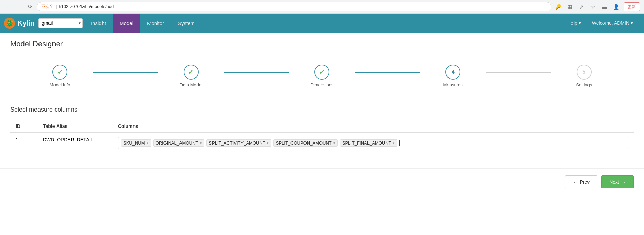 The height and width of the screenshot is (235, 644). What do you see at coordinates (584, 72) in the screenshot?
I see `step-5-number: 5` at bounding box center [584, 72].